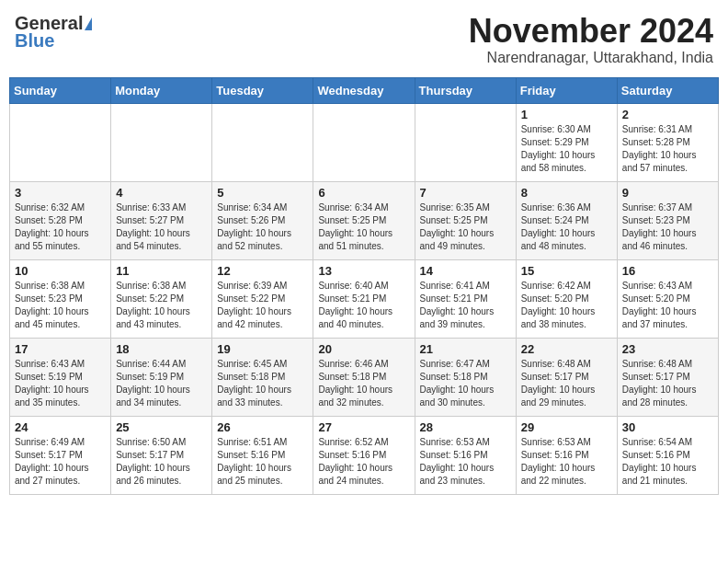 Image resolution: width=728 pixels, height=563 pixels. What do you see at coordinates (61, 193) in the screenshot?
I see `day-number: 3` at bounding box center [61, 193].